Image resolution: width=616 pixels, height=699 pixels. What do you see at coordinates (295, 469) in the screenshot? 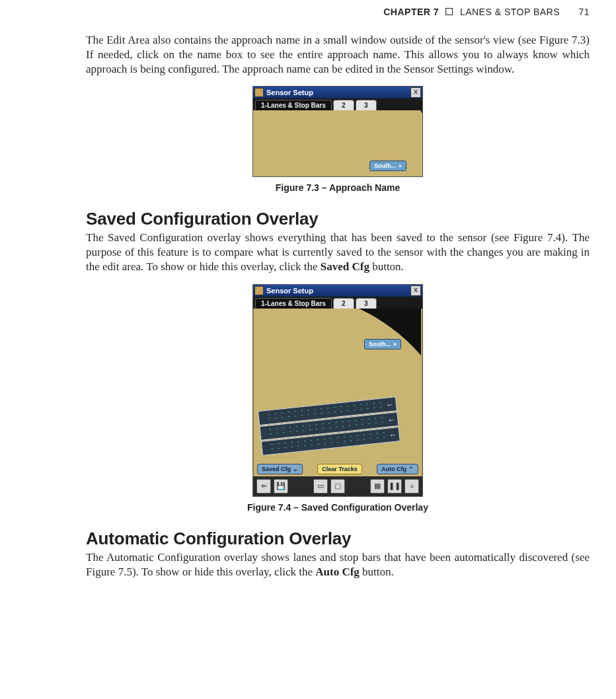
I see `chevron-down-icon: ⌄` at bounding box center [295, 469].